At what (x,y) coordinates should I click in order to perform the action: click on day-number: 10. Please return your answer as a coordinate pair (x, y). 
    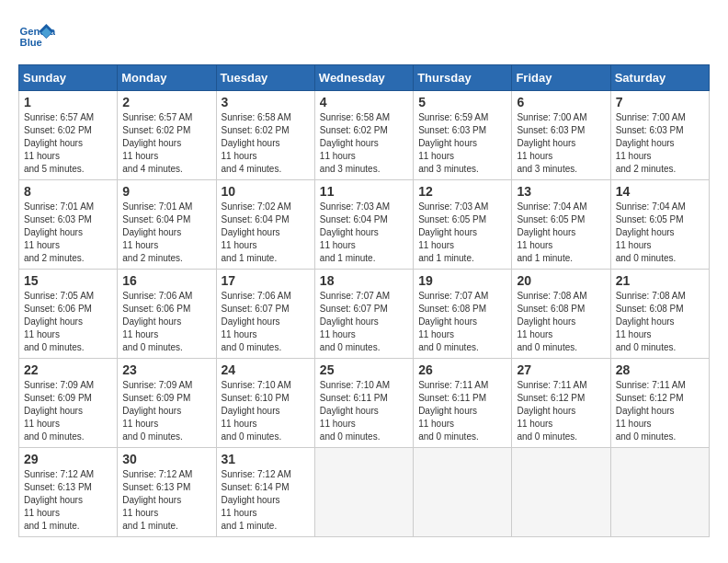
    Looking at the image, I should click on (266, 191).